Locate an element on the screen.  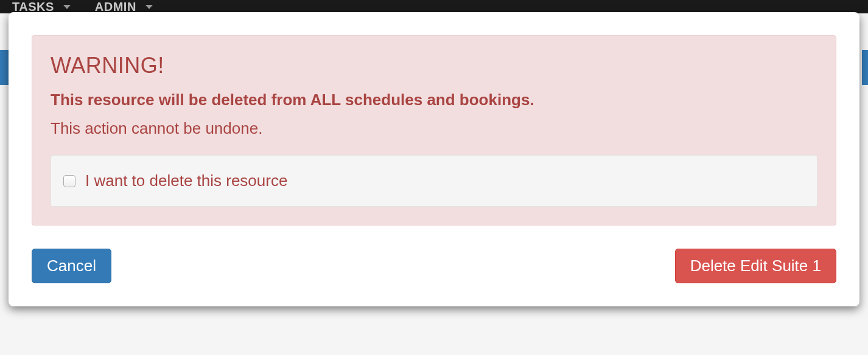
alert-title: WARNING! is located at coordinates (434, 66).